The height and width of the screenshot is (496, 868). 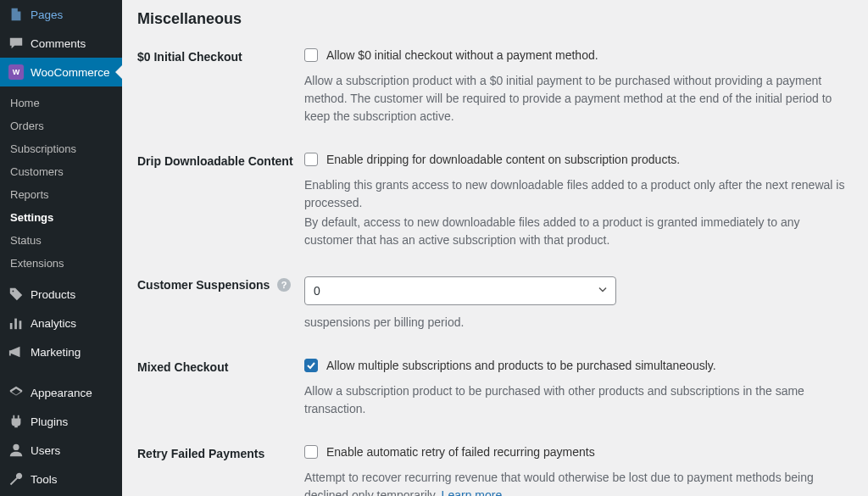 I want to click on setting-label: Drip Downloadable Content, so click(x=220, y=160).